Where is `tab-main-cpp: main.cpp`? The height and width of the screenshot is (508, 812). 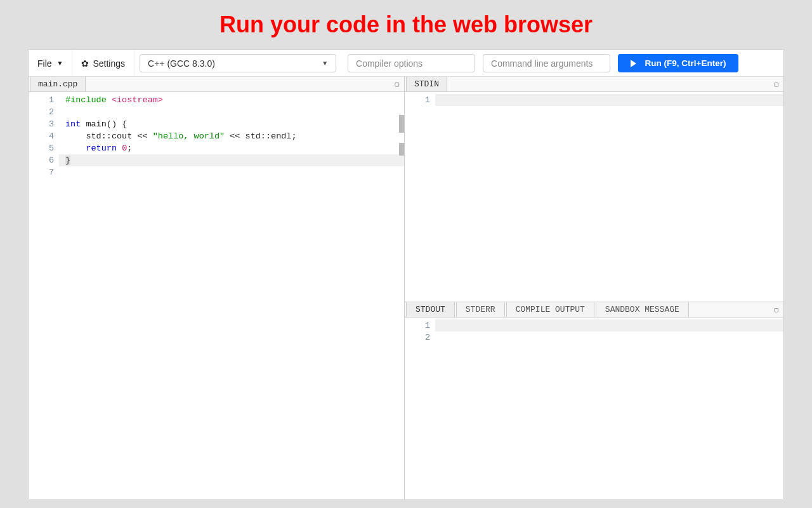
tab-main-cpp: main.cpp is located at coordinates (58, 84).